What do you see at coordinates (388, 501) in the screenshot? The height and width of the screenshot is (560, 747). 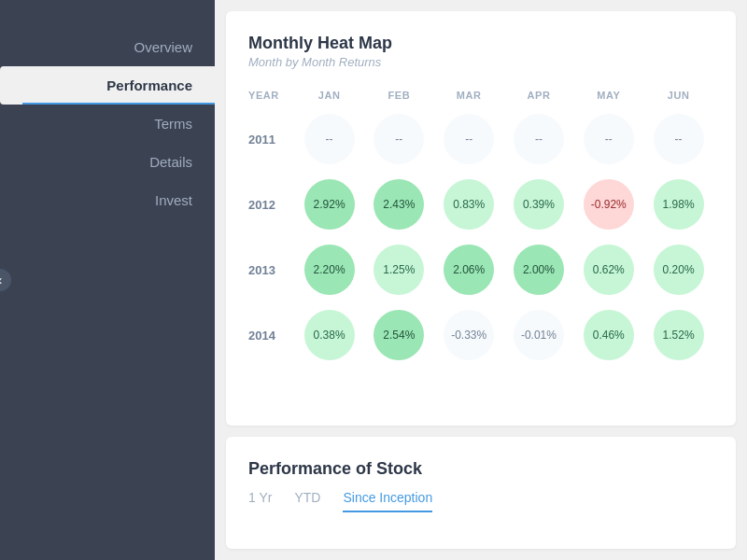 I see `tab-since-inception: Since Inception` at bounding box center [388, 501].